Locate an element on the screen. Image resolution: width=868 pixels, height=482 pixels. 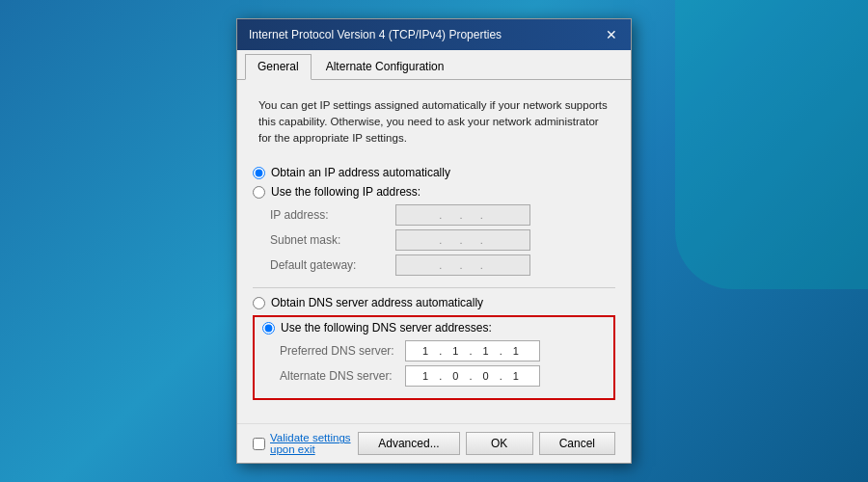
dialog-title: Internet Protocol Version 4 (TCP/IPv4) P… is located at coordinates (375, 35).